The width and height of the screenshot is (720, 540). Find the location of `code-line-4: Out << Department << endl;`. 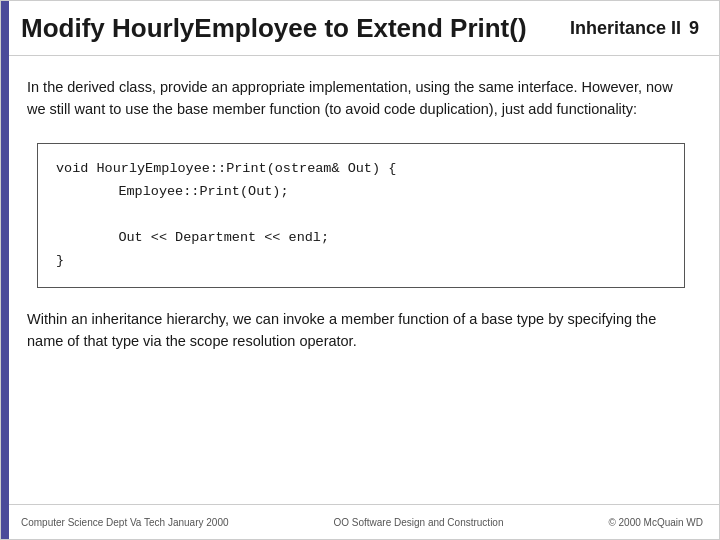

code-line-4: Out << Department << endl; is located at coordinates (361, 238).